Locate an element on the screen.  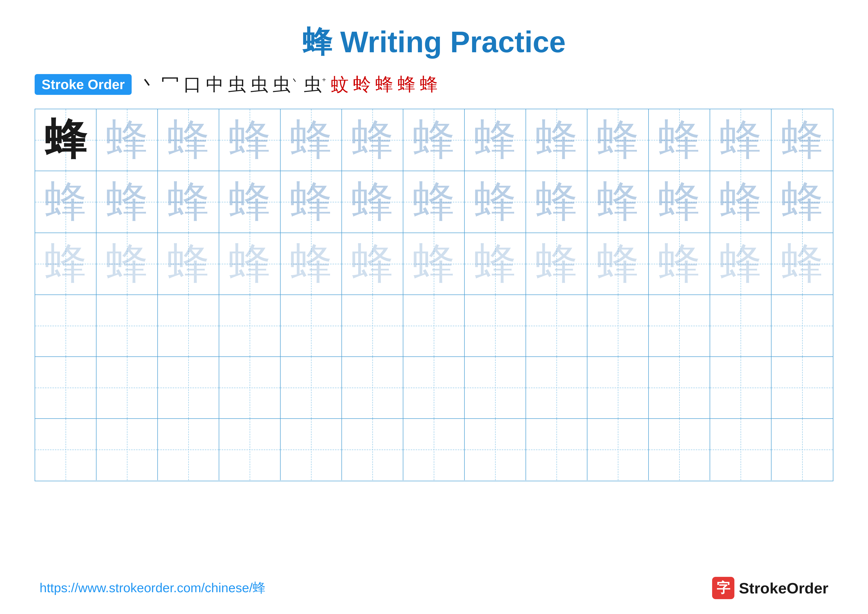
stroke-order-row: Stroke Order 丶 冖 口 中 虫 虫 虫丶 虫⁺ 蚊 蛉 蜂 蜂 蜂 is located at coordinates (434, 85).